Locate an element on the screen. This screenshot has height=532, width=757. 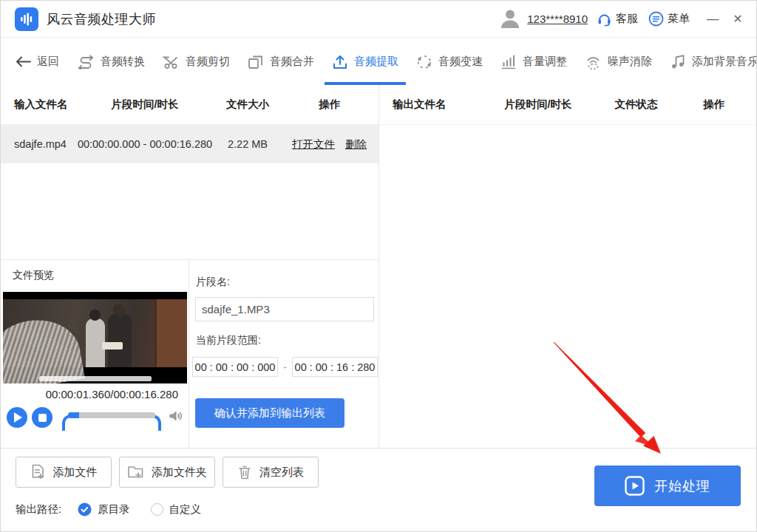
output-table-header: 输出文件名 片段时间/时长 文件状态 操作 is located at coordinates (568, 105).